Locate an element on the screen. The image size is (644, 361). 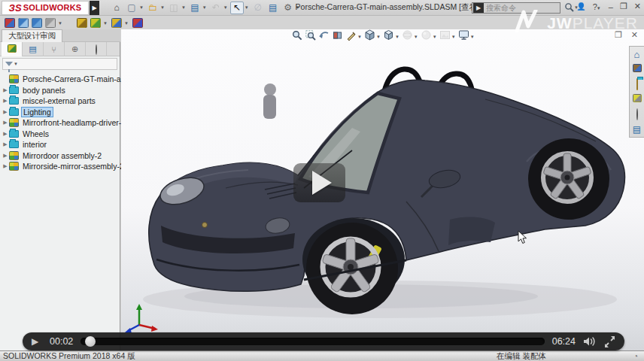
display-style-dropdown-icon: ▼ is located at coordinates (397, 37).